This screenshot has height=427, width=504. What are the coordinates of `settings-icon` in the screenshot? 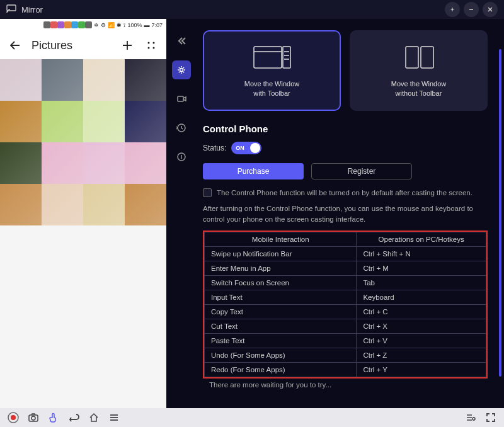 It's located at (181, 70).